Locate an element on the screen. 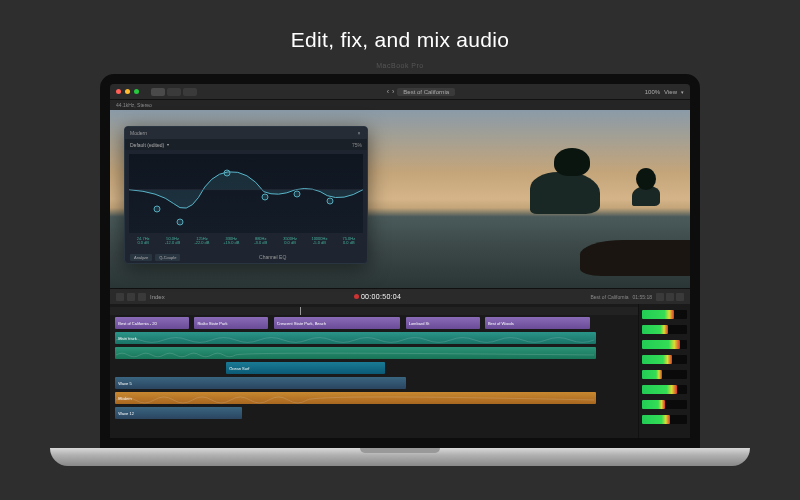 The height and width of the screenshot is (500, 800). zoom-level: 100% is located at coordinates (652, 92).